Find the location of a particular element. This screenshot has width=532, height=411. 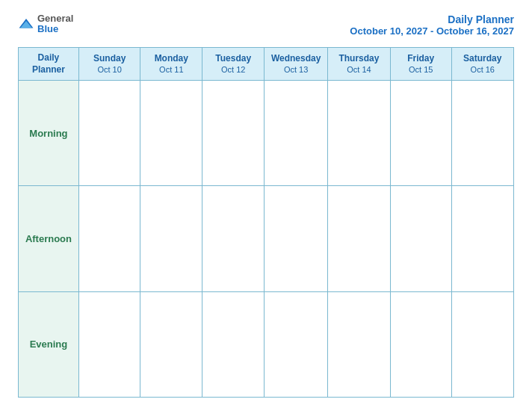

logo-general: General is located at coordinates (55, 19).